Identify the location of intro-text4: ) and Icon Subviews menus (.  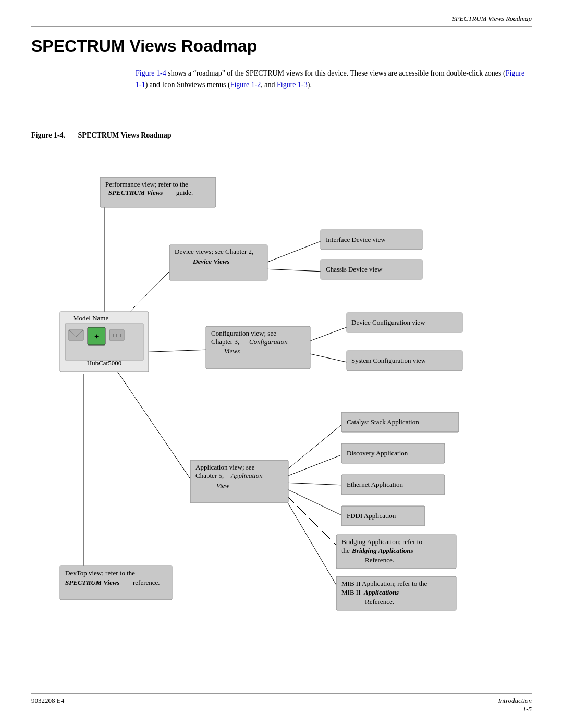
(188, 84).